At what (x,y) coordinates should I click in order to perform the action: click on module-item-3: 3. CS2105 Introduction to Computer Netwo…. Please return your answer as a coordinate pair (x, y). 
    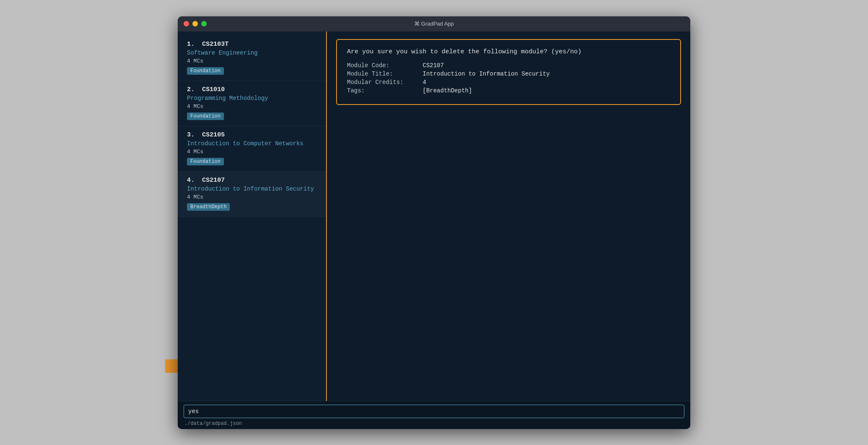
    Looking at the image, I should click on (252, 149).